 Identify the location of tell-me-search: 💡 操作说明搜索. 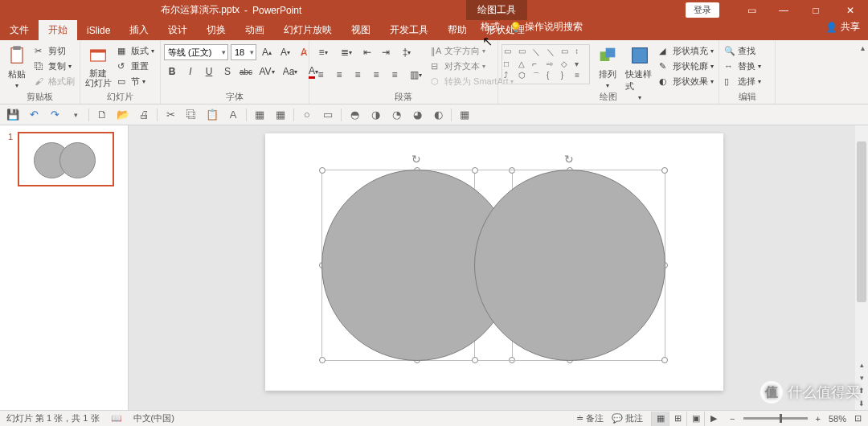
(547, 27).